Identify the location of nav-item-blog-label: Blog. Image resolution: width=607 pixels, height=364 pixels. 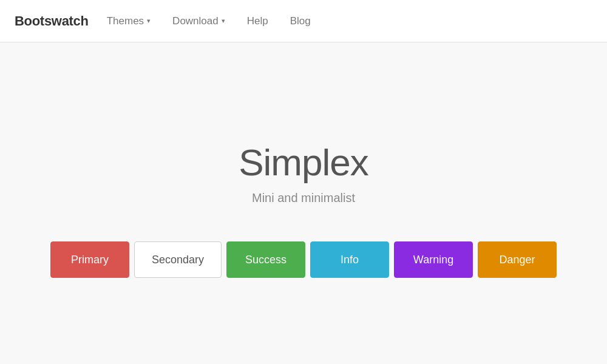
(300, 21).